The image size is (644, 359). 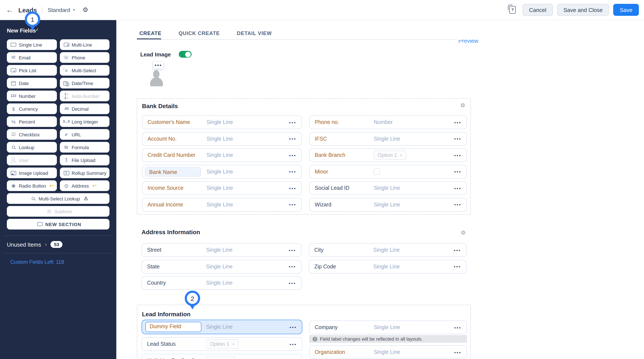 I want to click on field-row-street: StreetSingle Line●●●, so click(x=222, y=250).